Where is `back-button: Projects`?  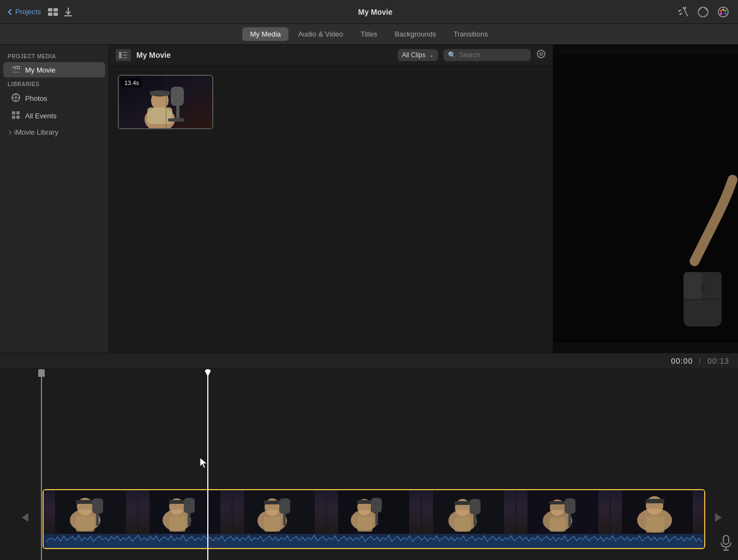
back-button: Projects is located at coordinates (25, 12).